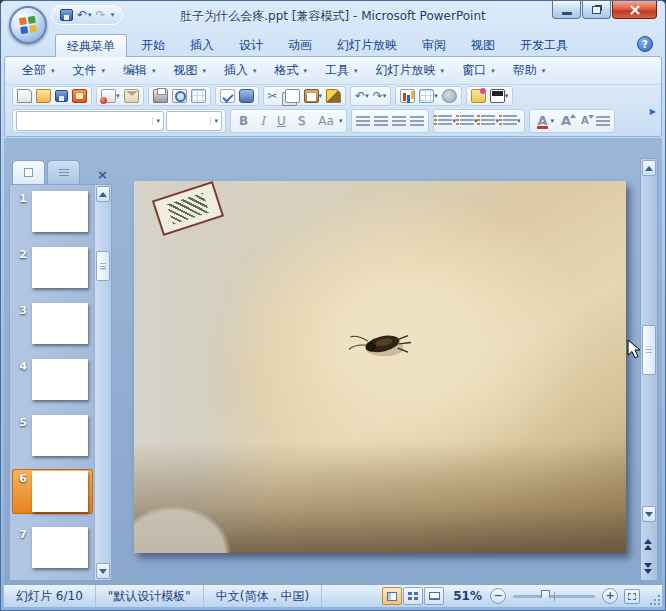 The width and height of the screenshot is (666, 611). Describe the element at coordinates (273, 96) in the screenshot. I see `cut-button: ✂` at that location.